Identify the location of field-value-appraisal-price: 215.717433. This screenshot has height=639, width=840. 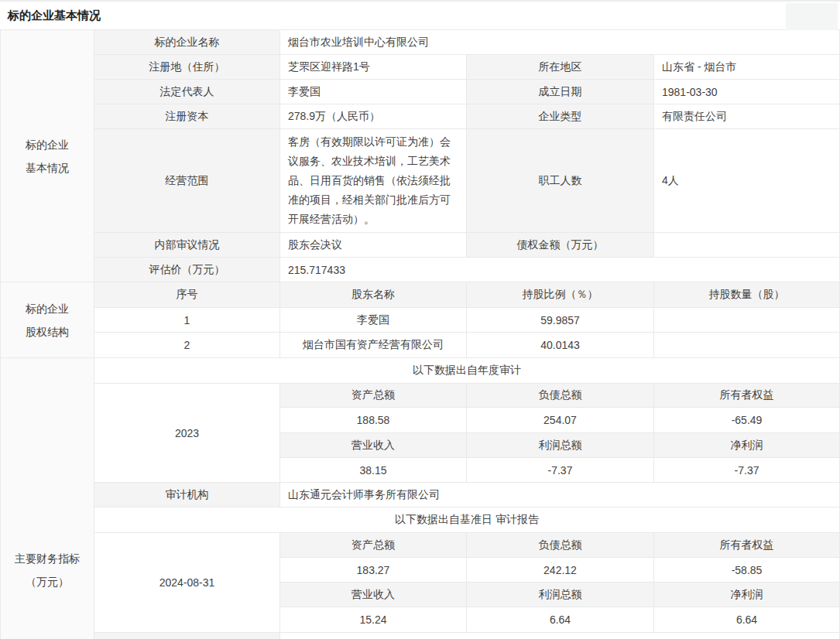
(561, 270).